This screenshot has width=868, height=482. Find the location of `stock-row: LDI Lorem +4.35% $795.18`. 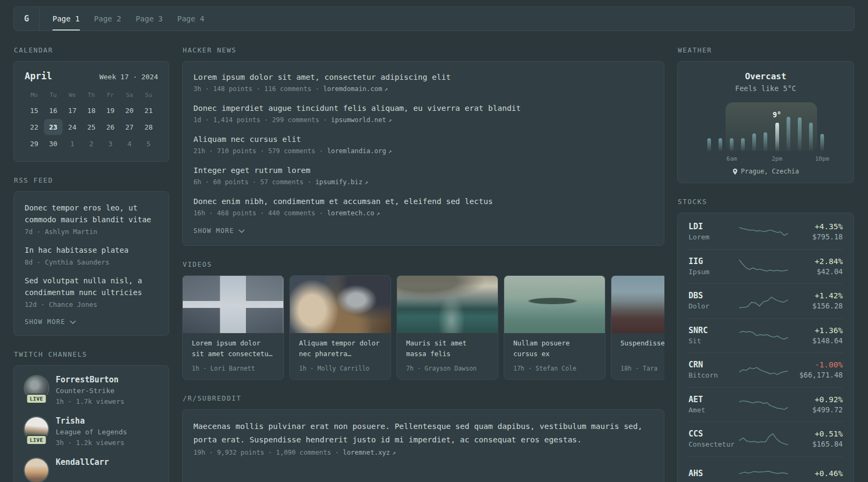

stock-row: LDI Lorem +4.35% $795.18 is located at coordinates (766, 232).